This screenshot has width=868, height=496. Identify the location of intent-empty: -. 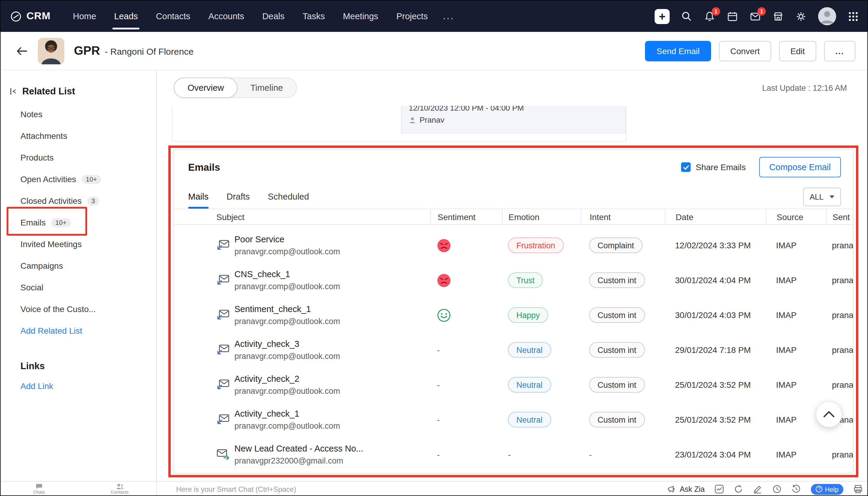
(590, 454).